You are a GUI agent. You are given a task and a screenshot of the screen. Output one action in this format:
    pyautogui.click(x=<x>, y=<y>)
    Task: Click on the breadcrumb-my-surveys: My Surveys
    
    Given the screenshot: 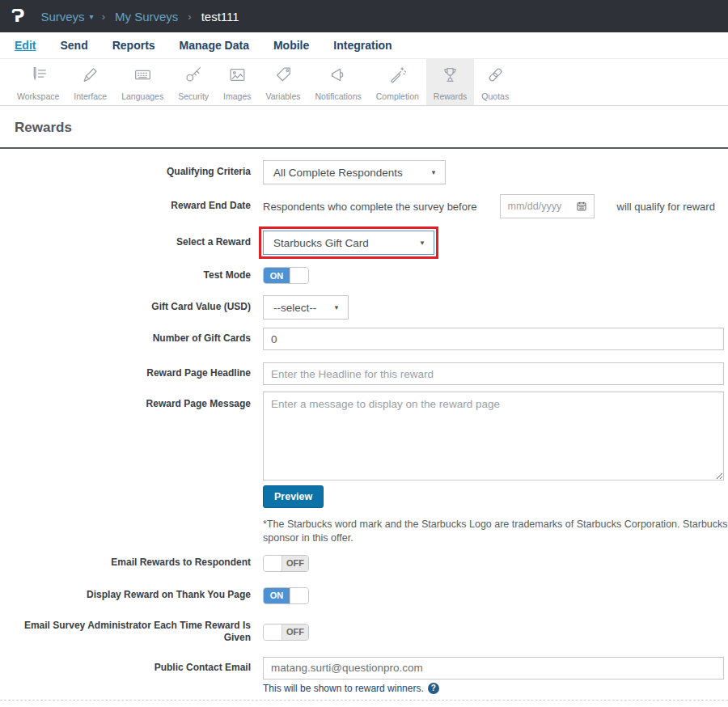 What is the action you would take?
    pyautogui.click(x=146, y=16)
    